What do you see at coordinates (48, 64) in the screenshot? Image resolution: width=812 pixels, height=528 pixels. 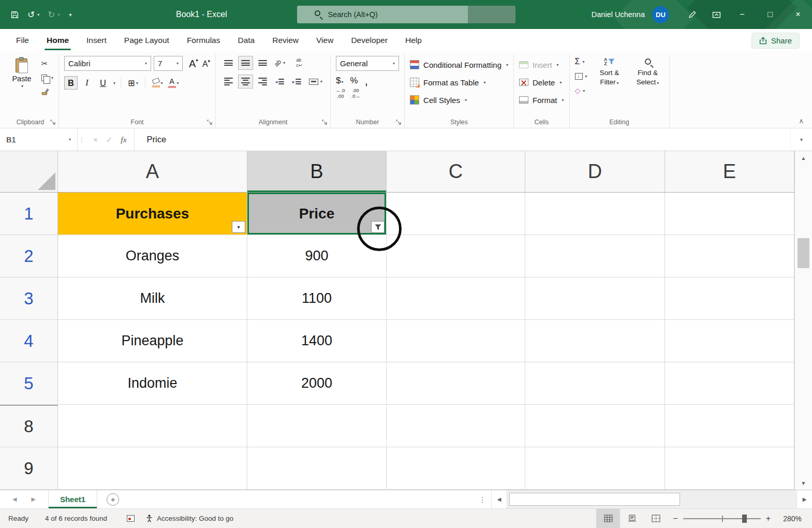 I see `cut-button: ✂` at bounding box center [48, 64].